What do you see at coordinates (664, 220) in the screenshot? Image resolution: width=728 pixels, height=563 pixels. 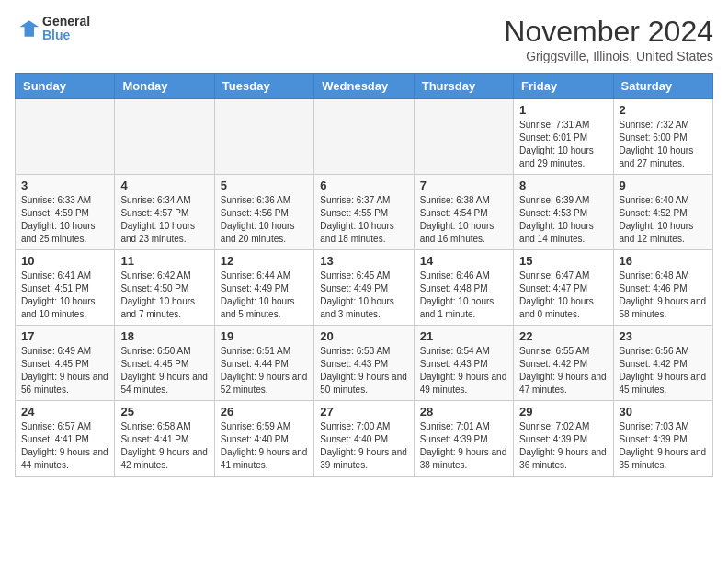 I see `day-info: Sunrise: 6:40 AMSunset: 4:52 PMDaylight:…` at bounding box center [664, 220].